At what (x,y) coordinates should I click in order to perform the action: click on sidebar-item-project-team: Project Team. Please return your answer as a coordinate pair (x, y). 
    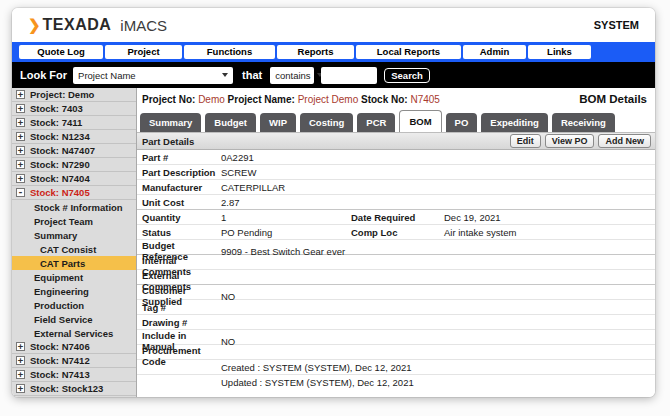
    Looking at the image, I should click on (74, 221).